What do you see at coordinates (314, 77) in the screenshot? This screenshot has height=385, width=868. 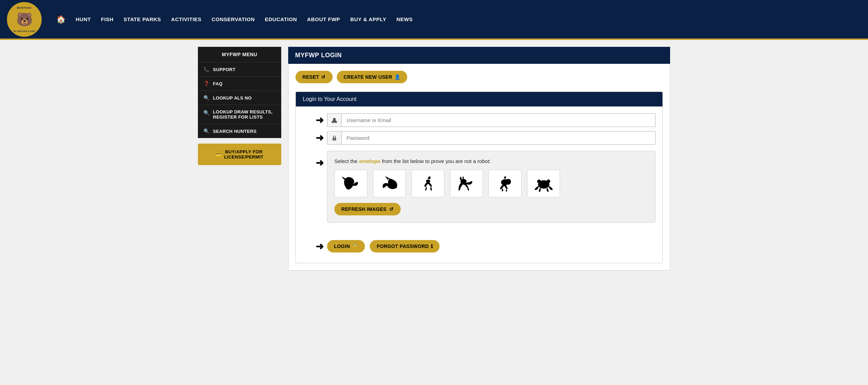 I see `reset-button: RESET ↺` at bounding box center [314, 77].